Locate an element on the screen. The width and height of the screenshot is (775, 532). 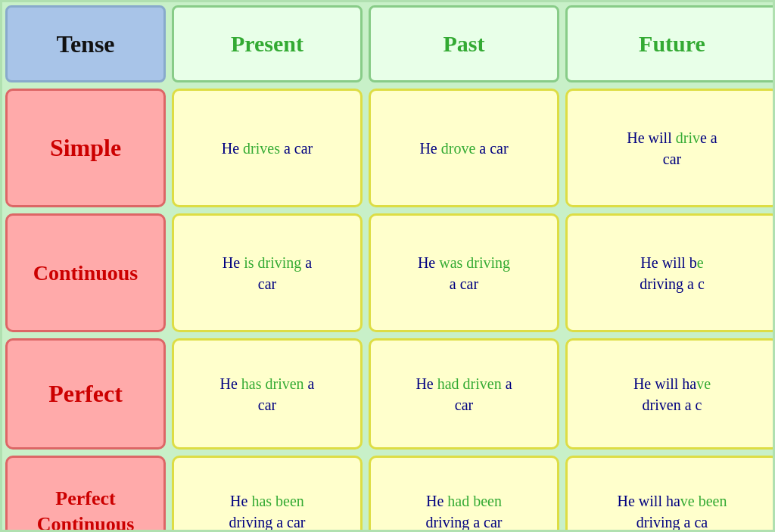
perfect-label: Perfect is located at coordinates (86, 394).